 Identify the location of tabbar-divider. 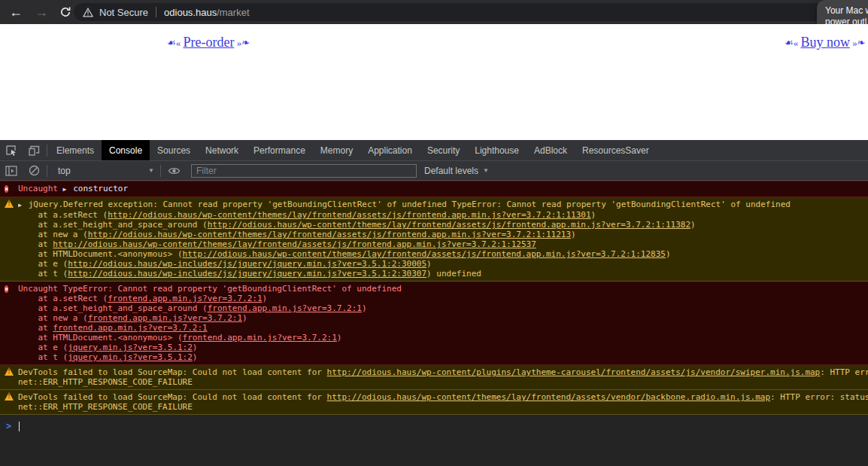
(47, 151).